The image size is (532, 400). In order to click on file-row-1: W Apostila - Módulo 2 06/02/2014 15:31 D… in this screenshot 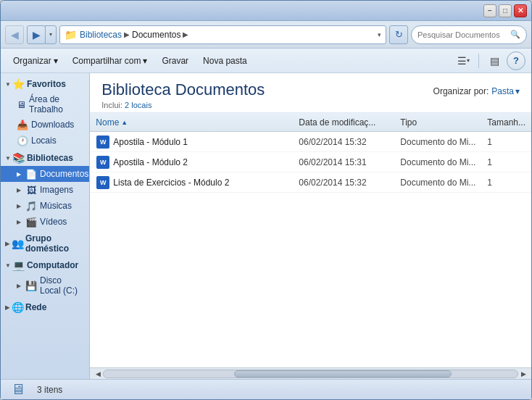, I will do `click(310, 162)`.